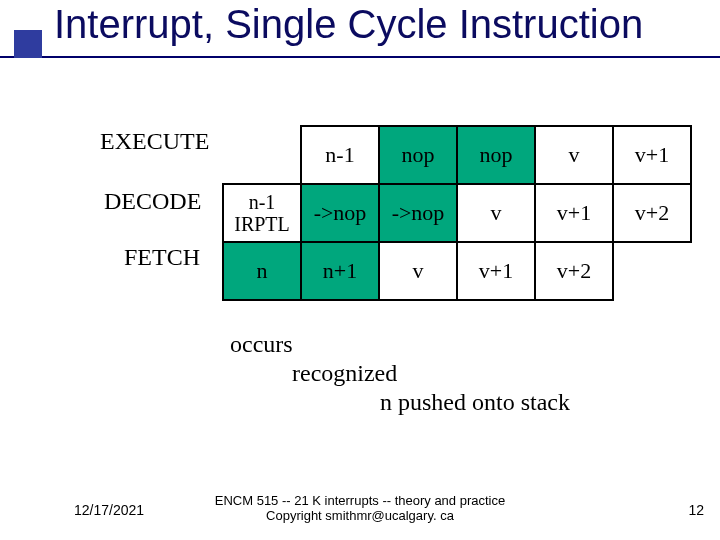 The height and width of the screenshot is (540, 720). I want to click on label-fetch: FETCH, so click(162, 258).